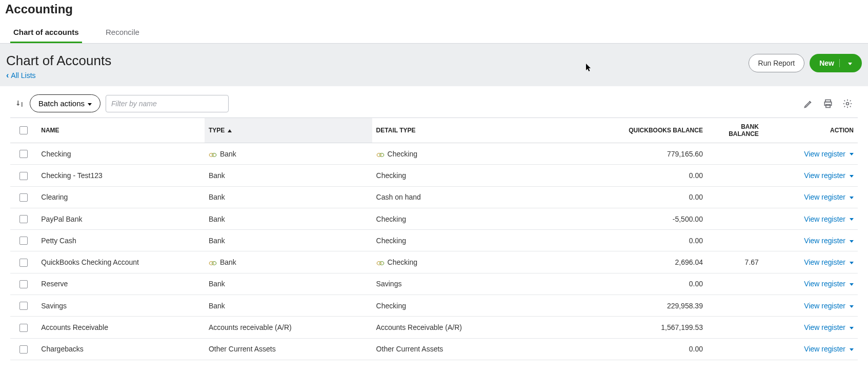 This screenshot has width=868, height=372. Describe the element at coordinates (810, 130) in the screenshot. I see `col-header-action: ACTION` at that location.